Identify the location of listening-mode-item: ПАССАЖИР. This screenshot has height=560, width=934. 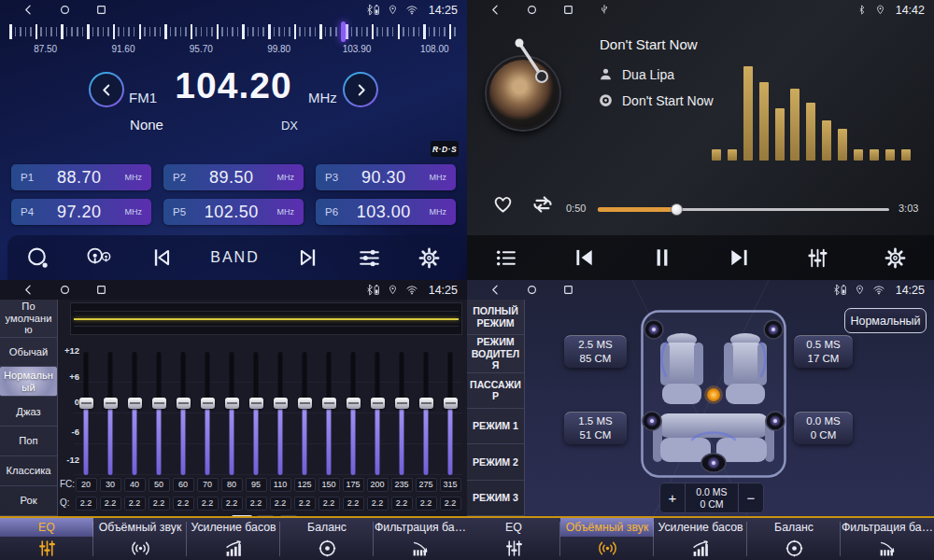
(495, 391).